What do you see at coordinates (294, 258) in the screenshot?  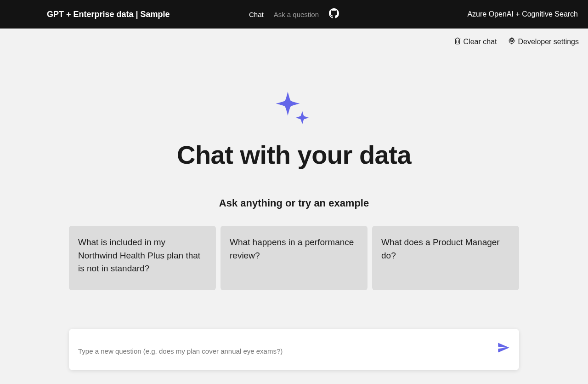 I see `example-card: What happens in a performance review?` at bounding box center [294, 258].